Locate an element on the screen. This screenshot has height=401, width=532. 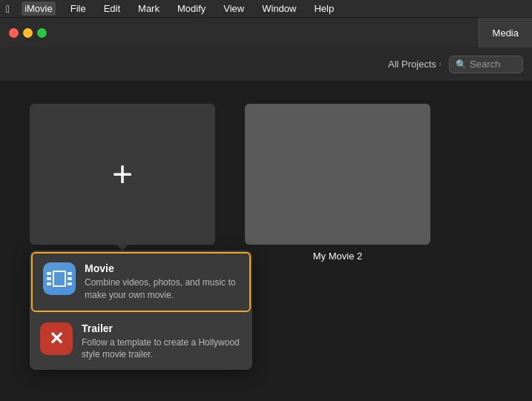
menu-file: File is located at coordinates (79, 9).